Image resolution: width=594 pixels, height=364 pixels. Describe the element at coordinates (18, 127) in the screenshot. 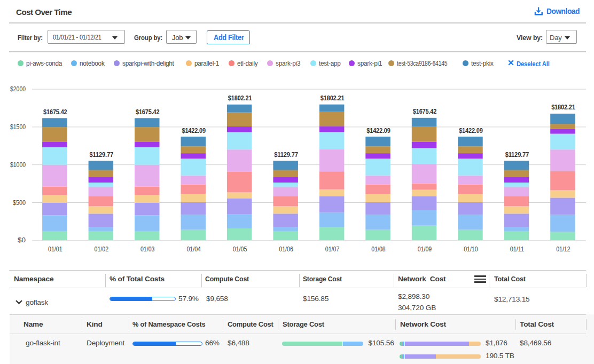

I see `svg-text: $1500` at that location.